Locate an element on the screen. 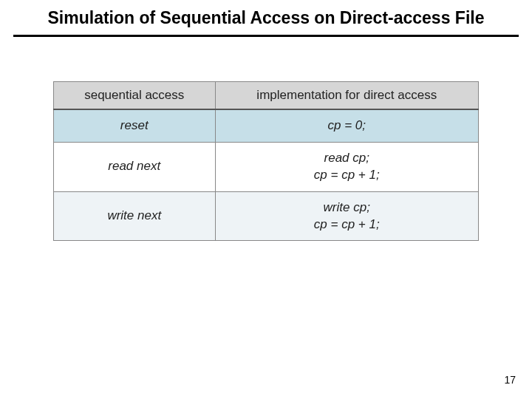 The height and width of the screenshot is (399, 532). header-implementation: implementation for direct access is located at coordinates (347, 95).